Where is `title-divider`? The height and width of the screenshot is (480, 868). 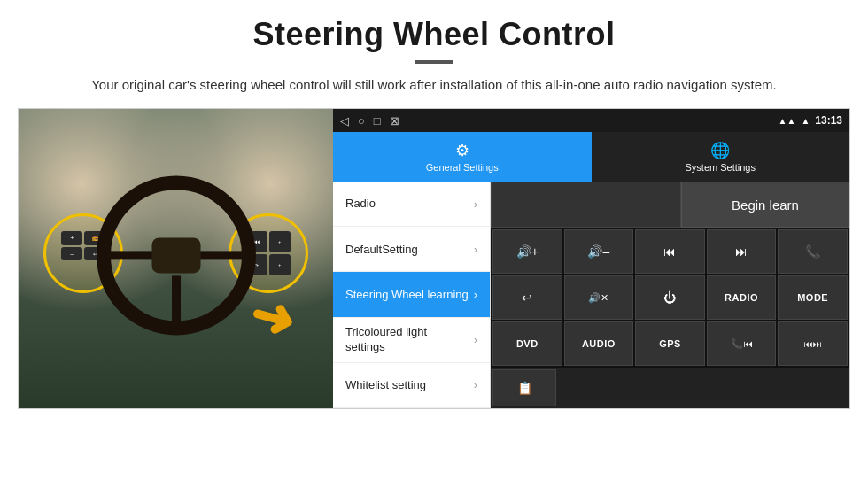 title-divider is located at coordinates (434, 62).